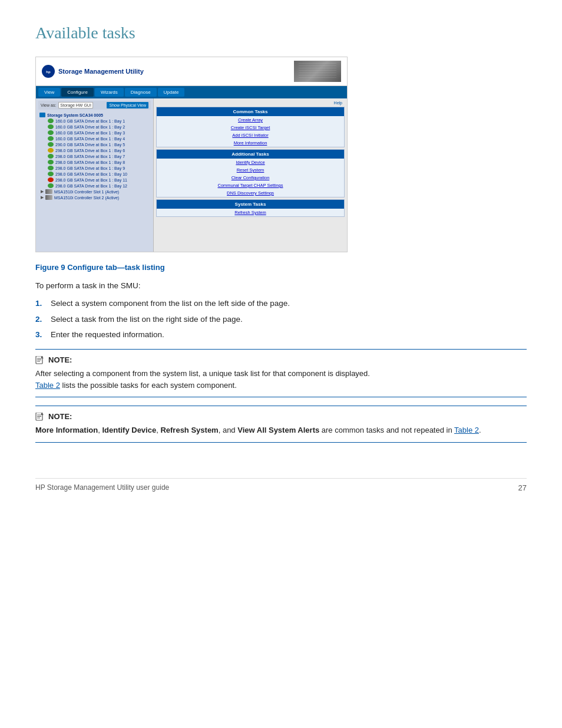  What do you see at coordinates (90, 139) in the screenshot?
I see `drive-label-3: 160.0 GB SATA Drive at Box 1 : Bay 4` at bounding box center [90, 139].